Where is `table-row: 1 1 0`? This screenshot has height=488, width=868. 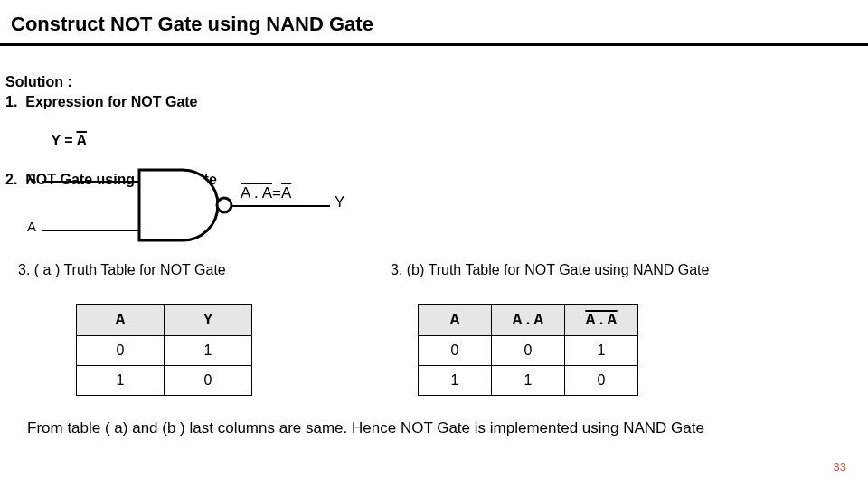
table-row: 1 1 0 is located at coordinates (528, 381).